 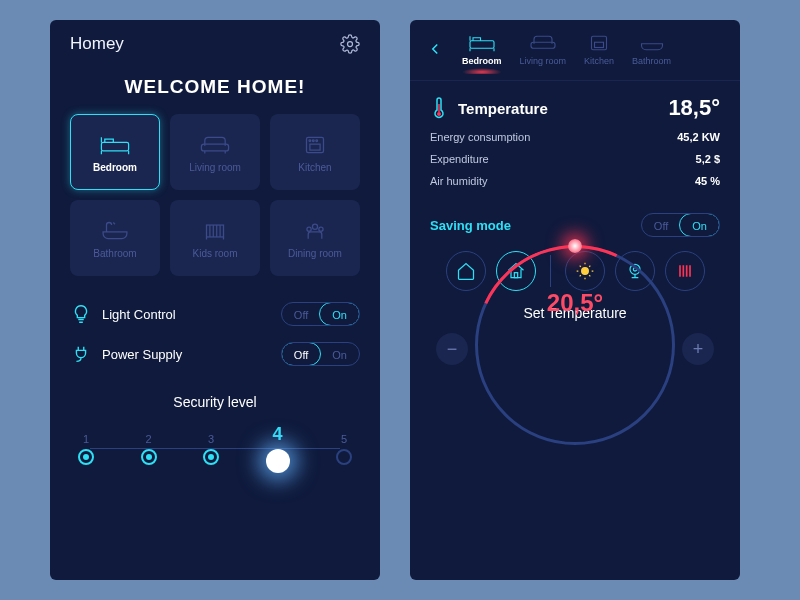 What do you see at coordinates (115, 238) in the screenshot?
I see `room-bathroom: Bathroom` at bounding box center [115, 238].